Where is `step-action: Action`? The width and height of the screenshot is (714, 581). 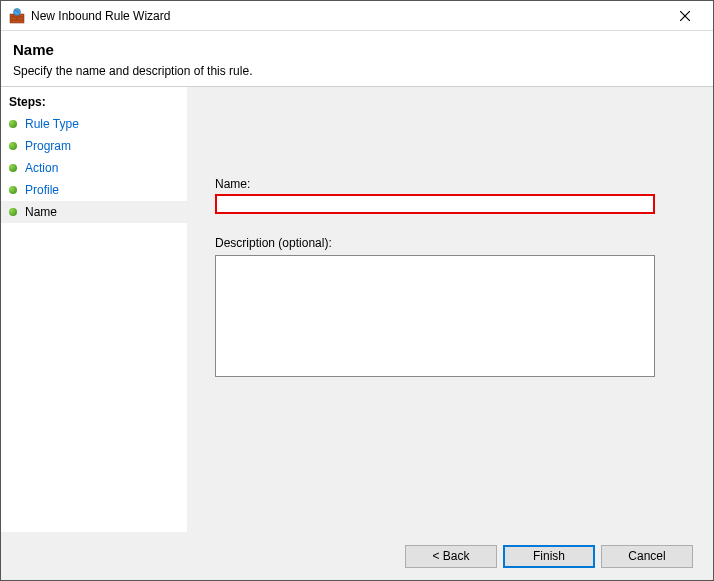
step-action: Action is located at coordinates (94, 168).